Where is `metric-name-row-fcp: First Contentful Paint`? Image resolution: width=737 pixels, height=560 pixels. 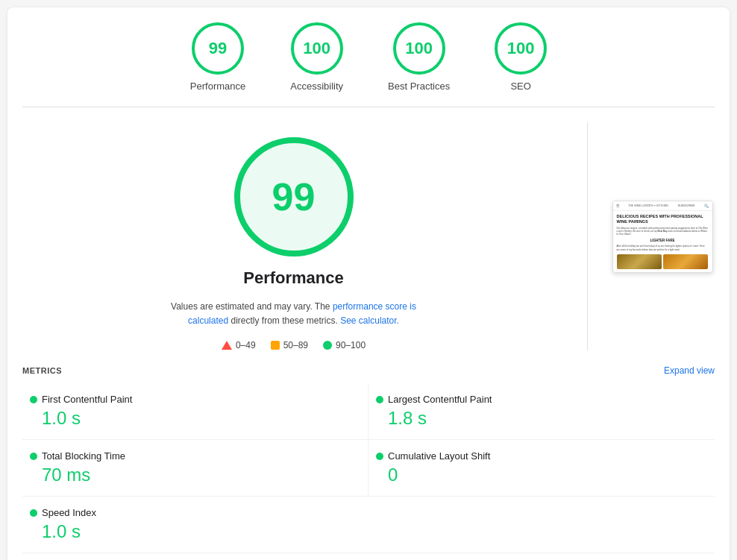
metric-name-row-fcp: First Contentful Paint is located at coordinates (195, 400).